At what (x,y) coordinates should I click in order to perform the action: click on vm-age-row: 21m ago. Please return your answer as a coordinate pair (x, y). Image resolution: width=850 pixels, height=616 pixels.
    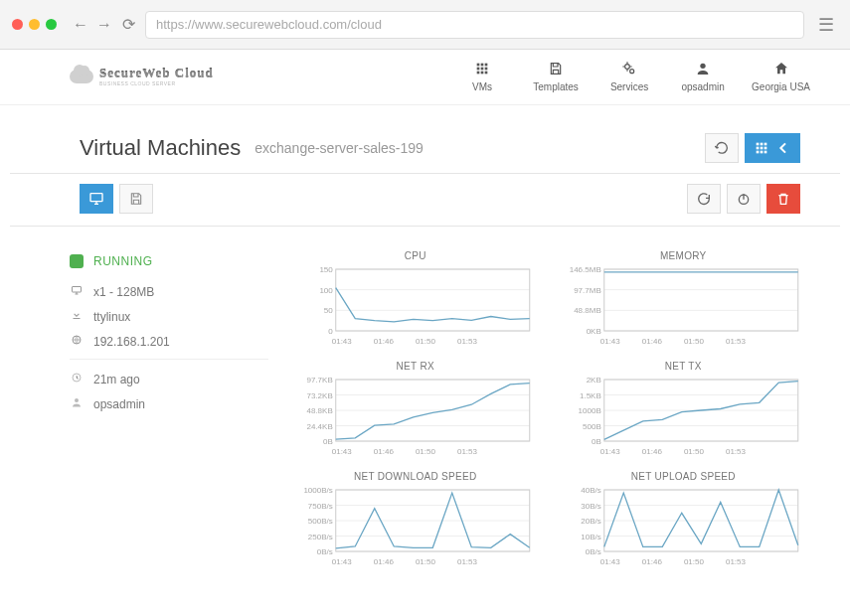
    Looking at the image, I should click on (169, 380).